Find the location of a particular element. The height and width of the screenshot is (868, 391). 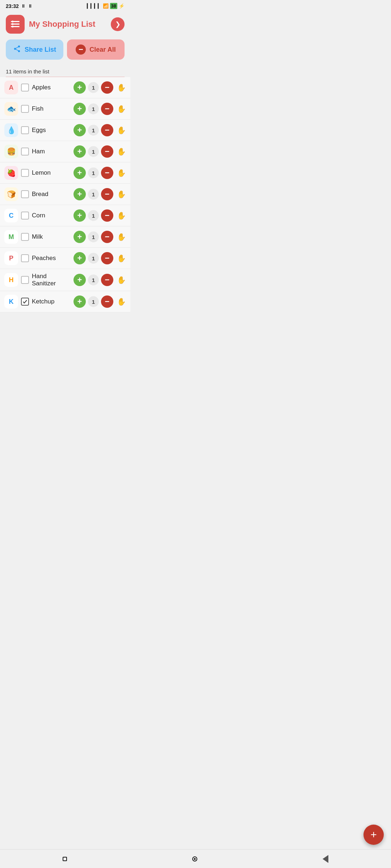

list-item: MMilk+1−✋ is located at coordinates (65, 237).